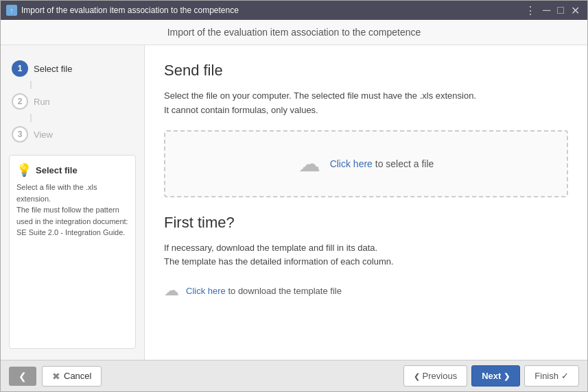  Describe the element at coordinates (491, 376) in the screenshot. I see `next-label: Next` at that location.